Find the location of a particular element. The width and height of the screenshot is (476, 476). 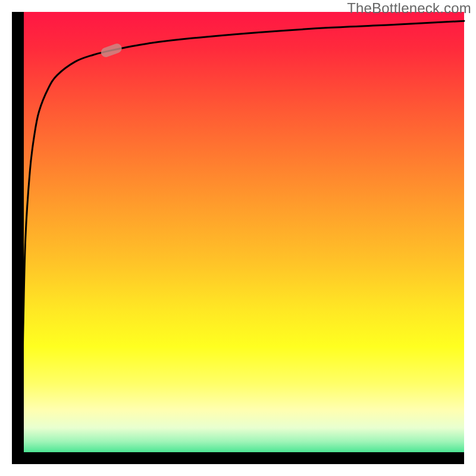

x-axis is located at coordinates (238, 458).